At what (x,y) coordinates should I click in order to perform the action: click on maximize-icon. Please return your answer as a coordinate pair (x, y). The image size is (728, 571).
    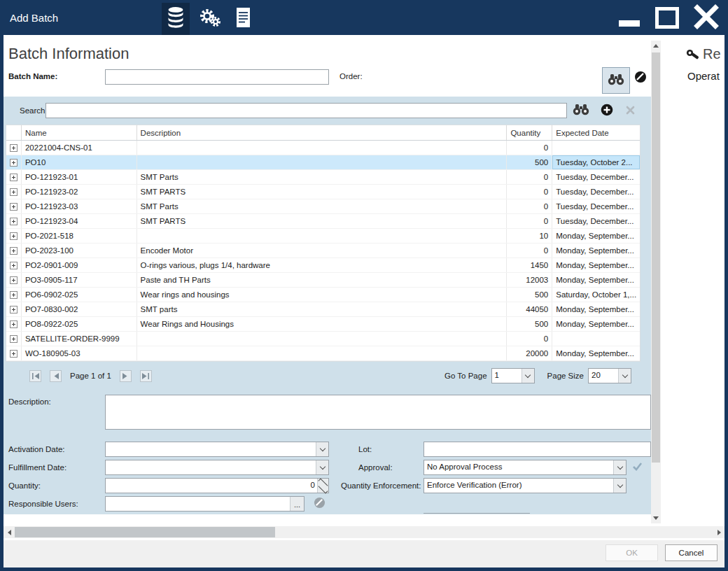
    Looking at the image, I should click on (667, 18).